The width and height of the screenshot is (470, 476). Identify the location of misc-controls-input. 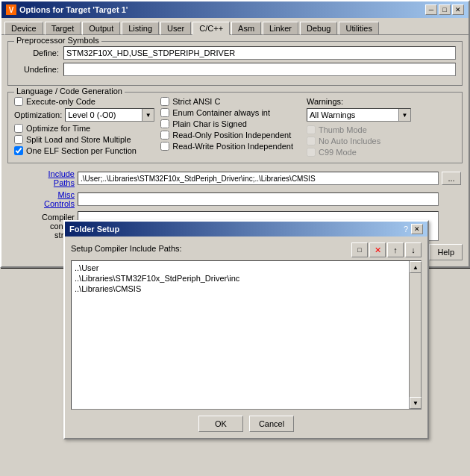
(258, 199).